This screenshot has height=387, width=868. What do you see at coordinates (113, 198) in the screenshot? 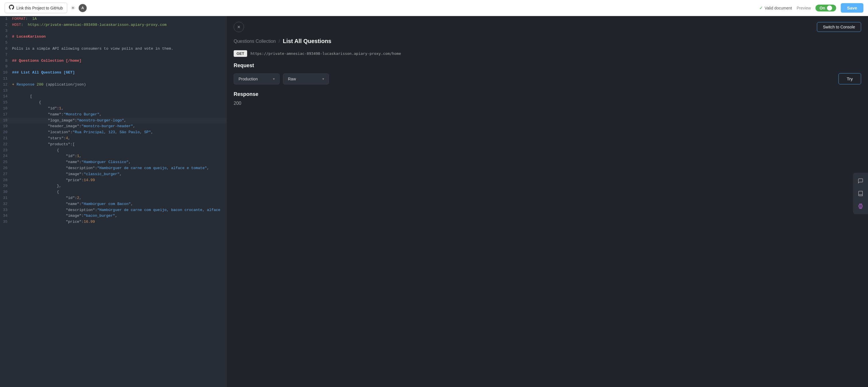
I see `editor-line: 31 "id":2,` at bounding box center [113, 198].